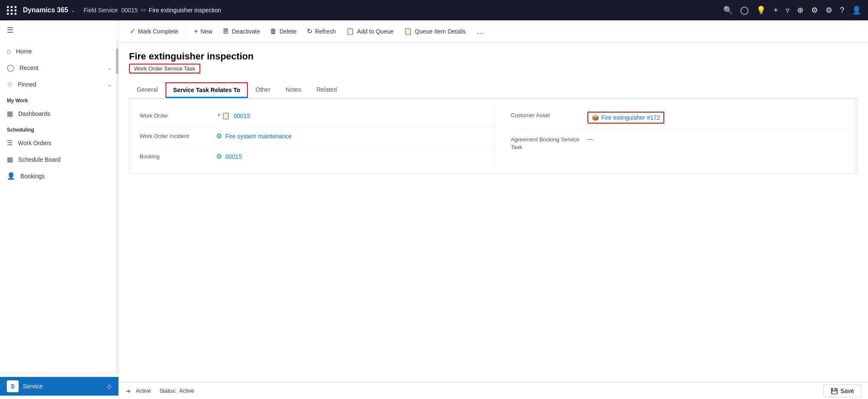  I want to click on booking-value: ⚙ 00015, so click(229, 156).